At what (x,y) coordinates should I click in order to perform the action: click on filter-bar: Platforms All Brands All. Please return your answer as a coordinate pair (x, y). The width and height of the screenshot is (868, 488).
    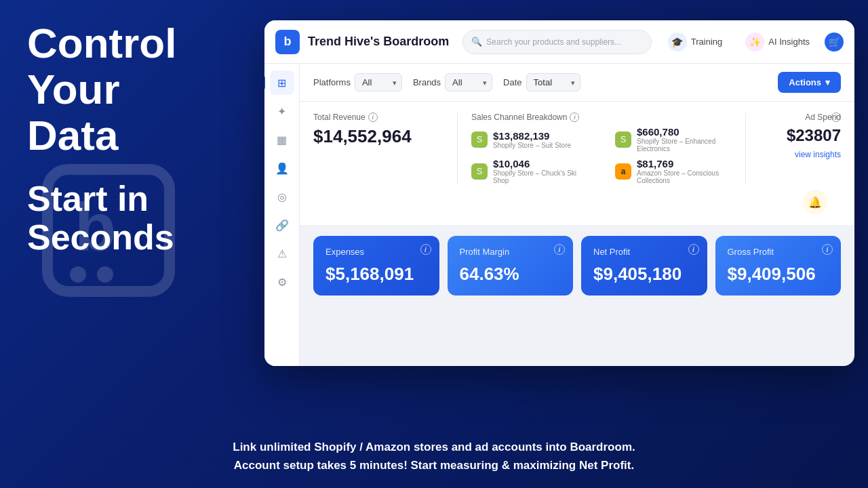
    Looking at the image, I should click on (577, 83).